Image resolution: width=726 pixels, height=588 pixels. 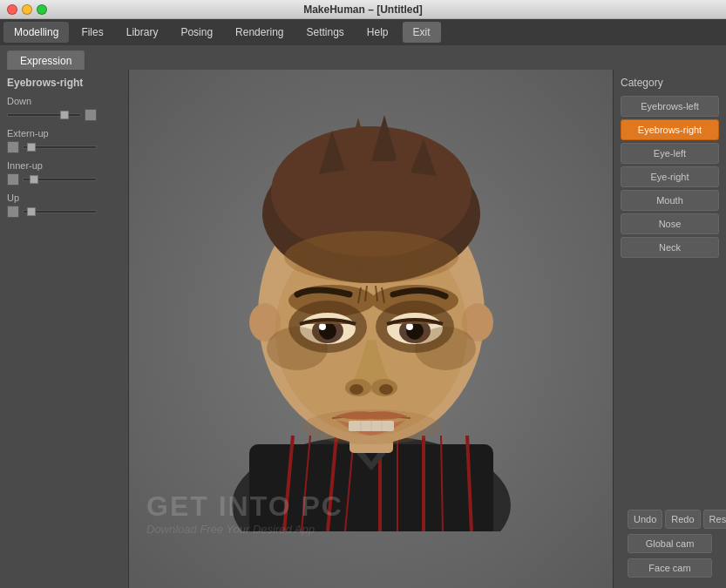 What do you see at coordinates (669, 153) in the screenshot?
I see `category-btn-eye-left: Eye-left` at bounding box center [669, 153].